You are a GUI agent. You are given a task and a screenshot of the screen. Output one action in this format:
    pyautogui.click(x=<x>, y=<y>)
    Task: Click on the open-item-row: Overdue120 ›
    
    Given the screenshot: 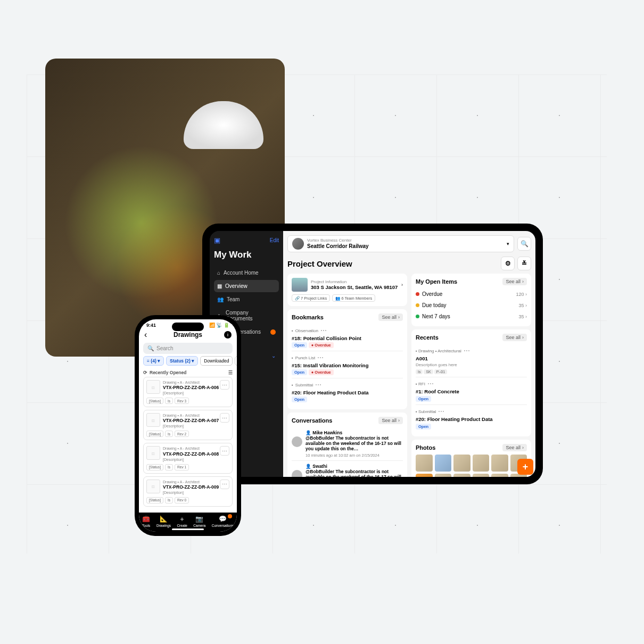 What is the action you would take?
    pyautogui.click(x=472, y=294)
    